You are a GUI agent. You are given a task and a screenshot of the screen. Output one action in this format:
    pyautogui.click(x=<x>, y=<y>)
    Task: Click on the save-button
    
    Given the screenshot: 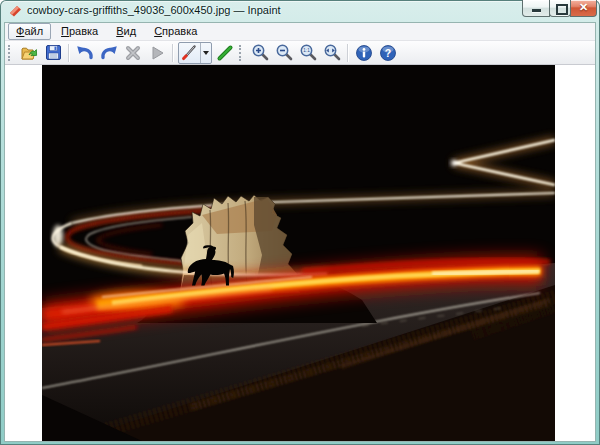 What is the action you would take?
    pyautogui.click(x=53, y=53)
    